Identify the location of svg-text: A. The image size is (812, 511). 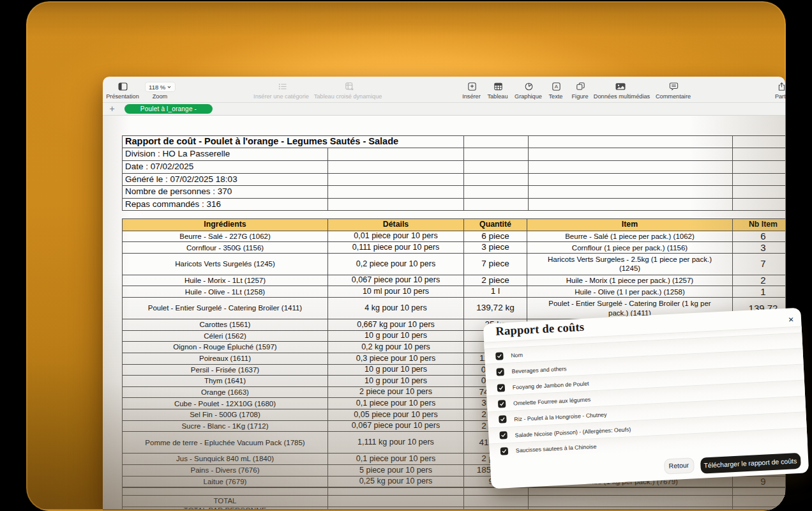
(557, 87).